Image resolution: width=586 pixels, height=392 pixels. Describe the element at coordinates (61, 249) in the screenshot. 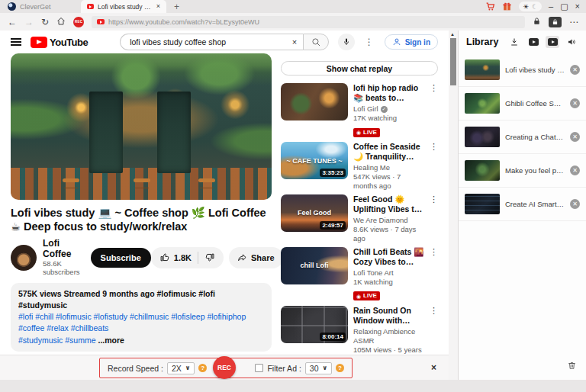

I see `channel-name: Lofi Coffee` at that location.